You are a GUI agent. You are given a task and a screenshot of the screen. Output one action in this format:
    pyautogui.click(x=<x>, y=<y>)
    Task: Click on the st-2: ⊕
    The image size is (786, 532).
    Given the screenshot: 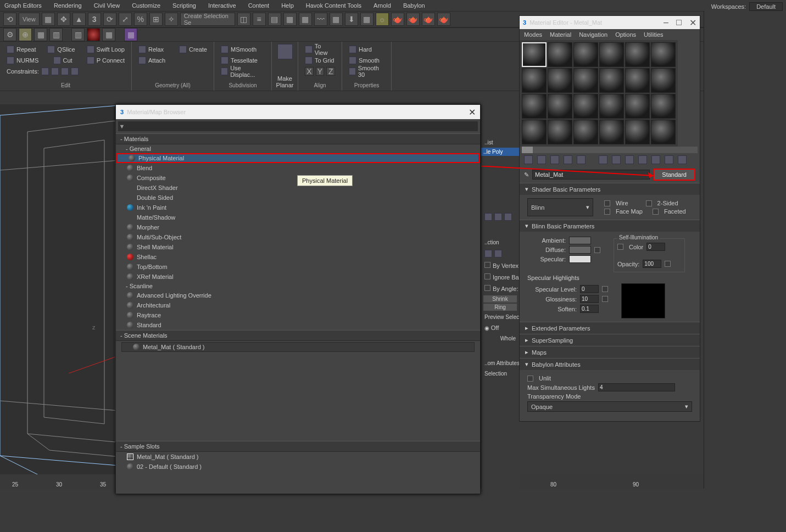 What is the action you would take?
    pyautogui.click(x=25, y=35)
    